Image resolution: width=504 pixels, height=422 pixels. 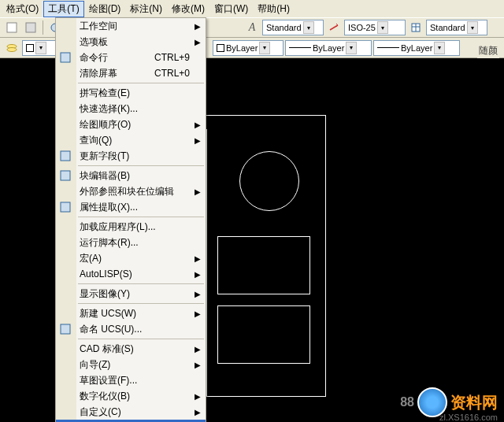 I want to click on menu-item-label: 更新字段(T), so click(x=104, y=156).